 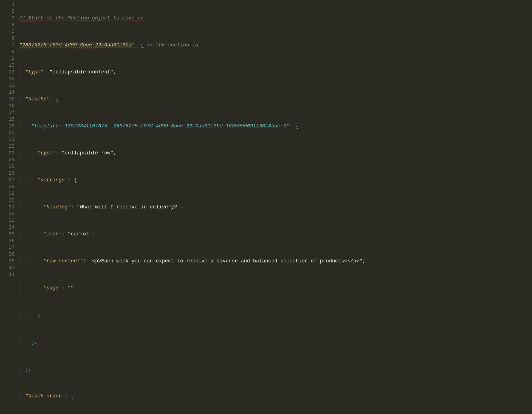 I want to click on line-number: 41, so click(x=7, y=274).